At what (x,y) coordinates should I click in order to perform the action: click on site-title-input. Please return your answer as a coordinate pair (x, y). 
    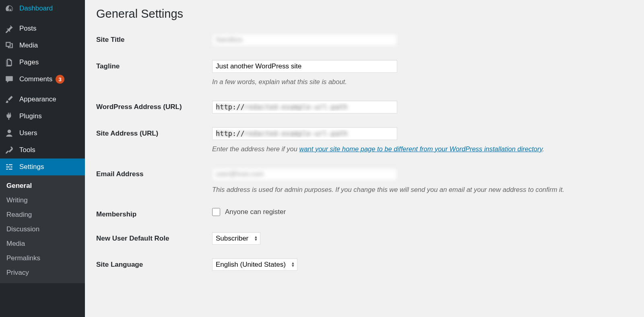
    Looking at the image, I should click on (305, 40).